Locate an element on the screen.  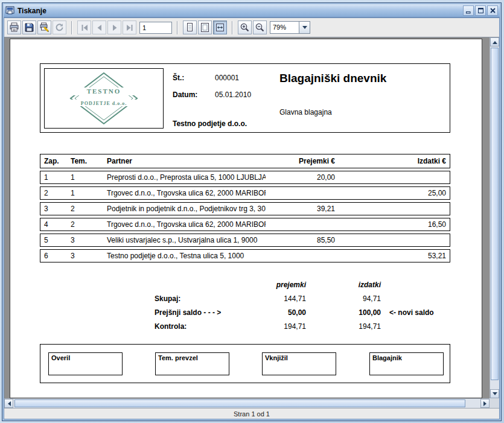
summary-header-row: prejemki izdatki is located at coordinates (245, 285).